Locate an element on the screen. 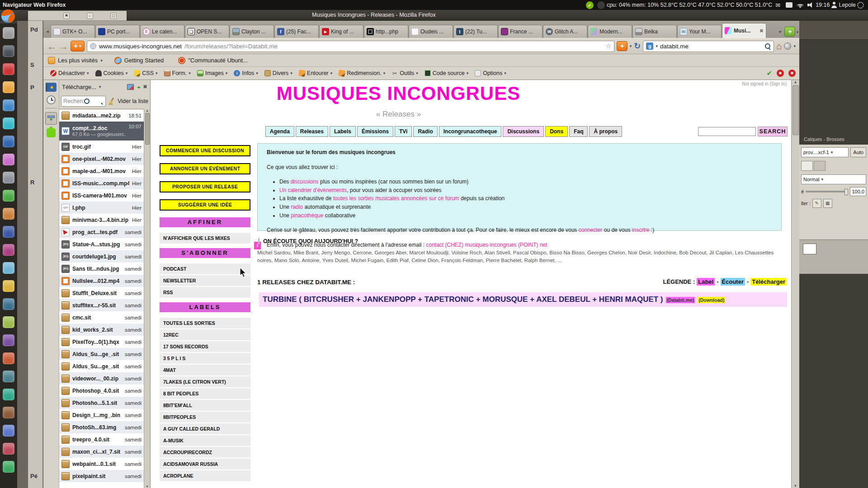 The image size is (868, 488). downloads-search-input: Recherc is located at coordinates (83, 101).